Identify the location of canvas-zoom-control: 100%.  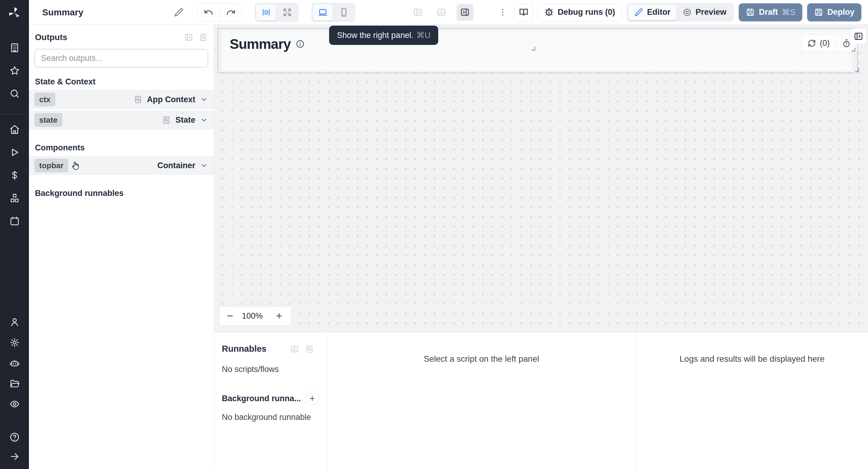
(255, 316).